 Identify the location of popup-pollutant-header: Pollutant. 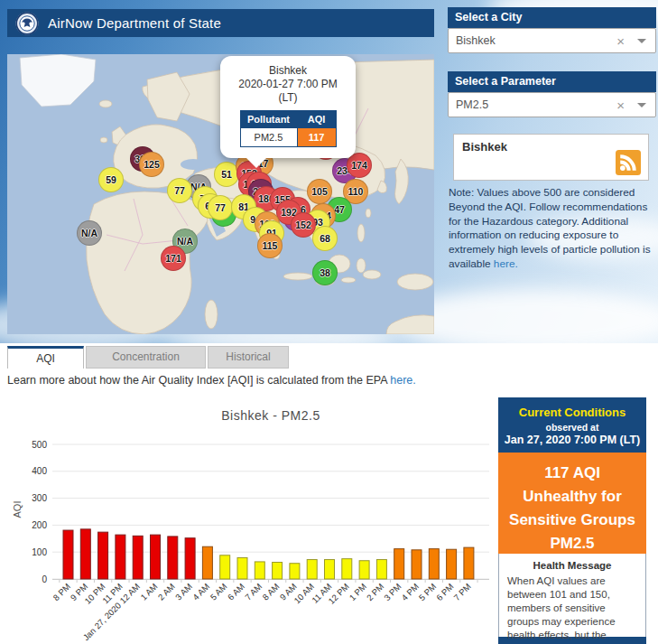
(269, 119).